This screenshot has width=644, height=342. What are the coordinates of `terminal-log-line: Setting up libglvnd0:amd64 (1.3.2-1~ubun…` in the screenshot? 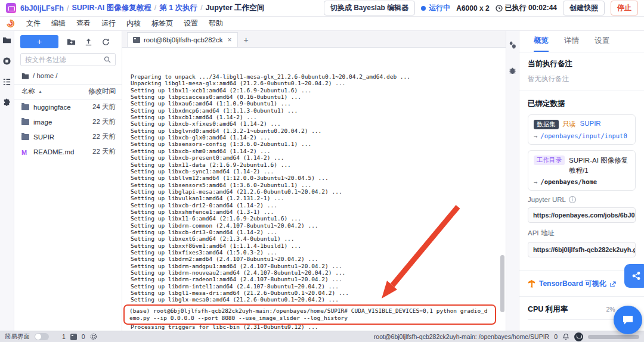 It's located at (318, 131).